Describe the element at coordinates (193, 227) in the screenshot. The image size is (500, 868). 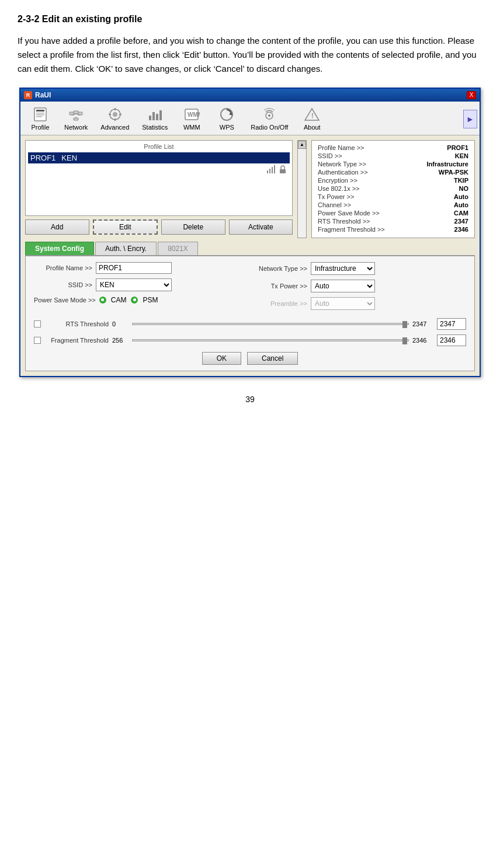
I see `delete-button: Delete` at that location.